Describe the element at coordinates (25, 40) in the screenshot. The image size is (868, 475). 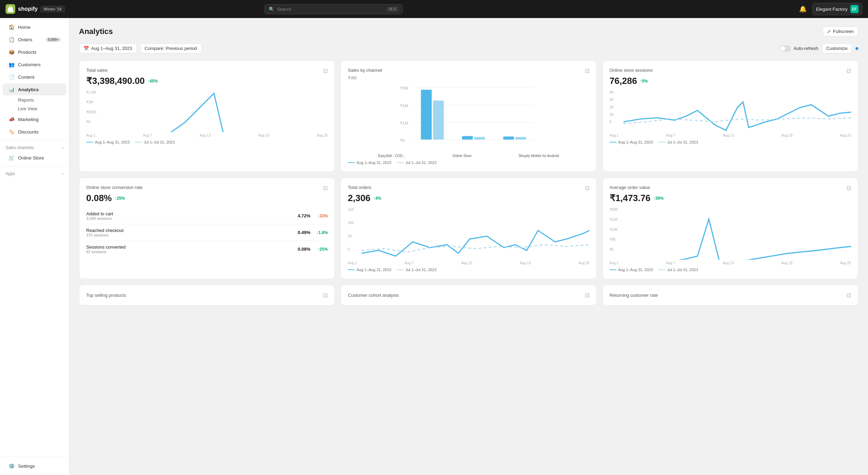
I see `sidebar-item-label: Orders` at that location.